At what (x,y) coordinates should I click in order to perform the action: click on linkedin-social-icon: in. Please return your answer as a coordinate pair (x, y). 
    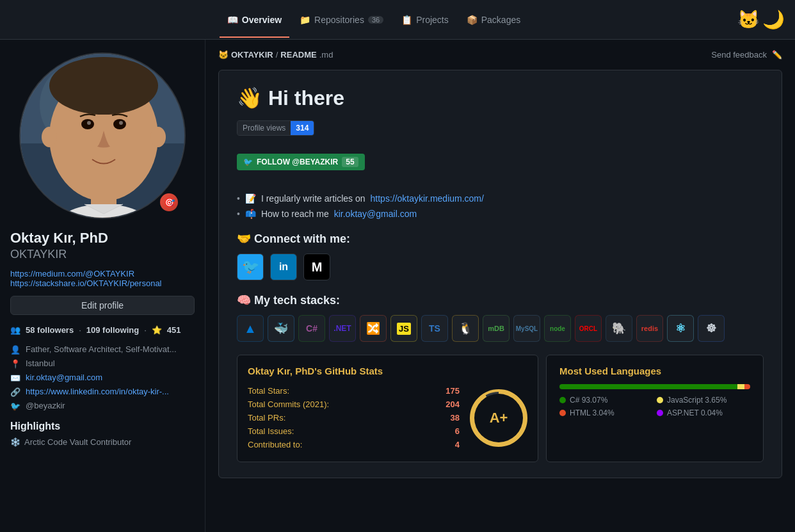
    Looking at the image, I should click on (284, 267).